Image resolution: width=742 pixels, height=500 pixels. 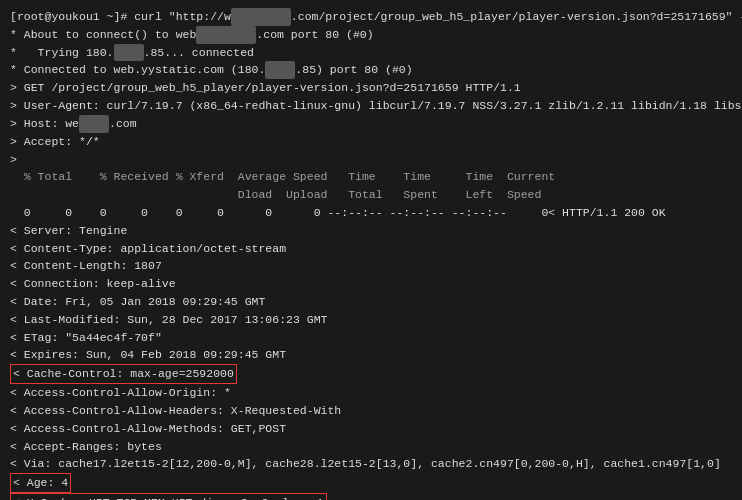 I want to click on line-21: < Cache-Control: max-age=2592000, so click(x=371, y=374).